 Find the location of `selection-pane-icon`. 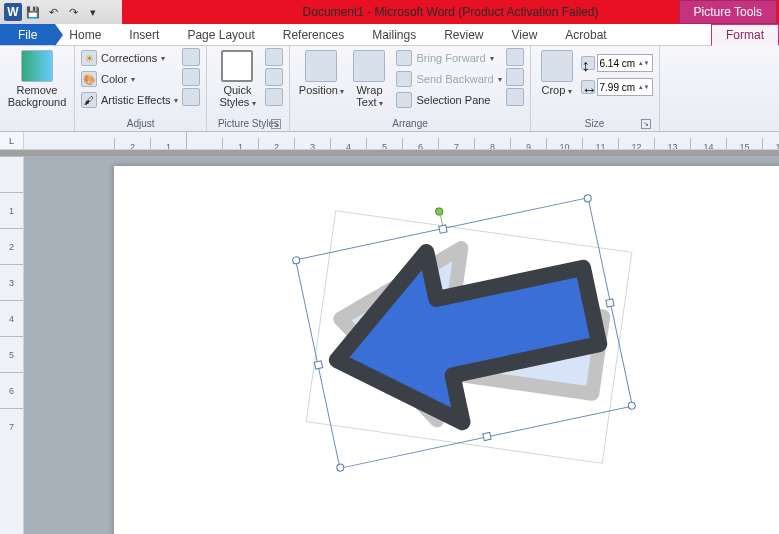

selection-pane-icon is located at coordinates (404, 100).